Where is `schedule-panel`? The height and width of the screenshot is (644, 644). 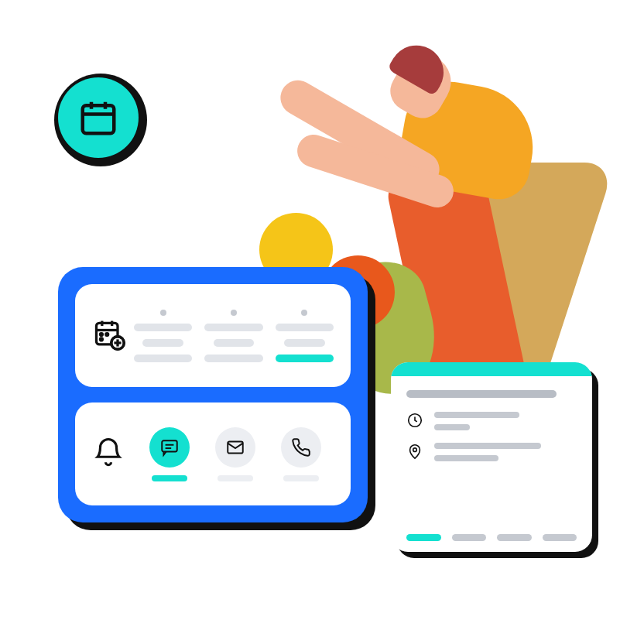 schedule-panel is located at coordinates (213, 336).